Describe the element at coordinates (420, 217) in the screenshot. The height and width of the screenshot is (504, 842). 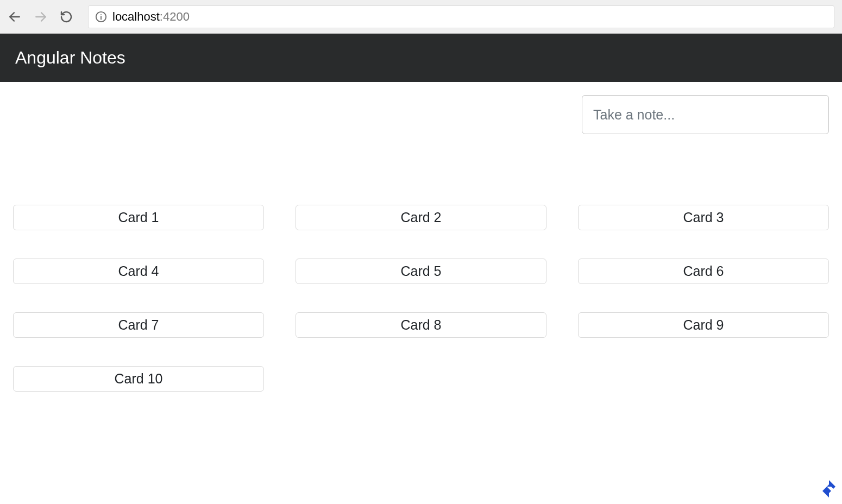
I see `card-label: Card 2` at that location.